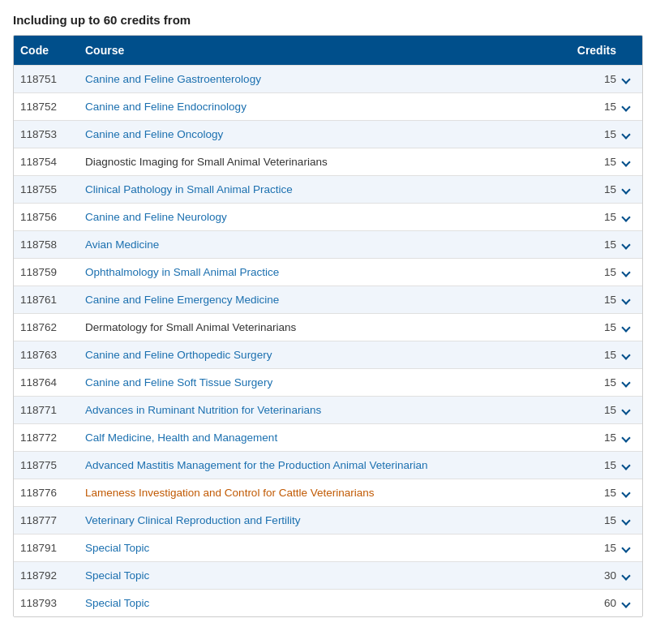 Image resolution: width=656 pixels, height=644 pixels. Describe the element at coordinates (328, 244) in the screenshot. I see `table-row: 118758Avian Medicine15` at that location.